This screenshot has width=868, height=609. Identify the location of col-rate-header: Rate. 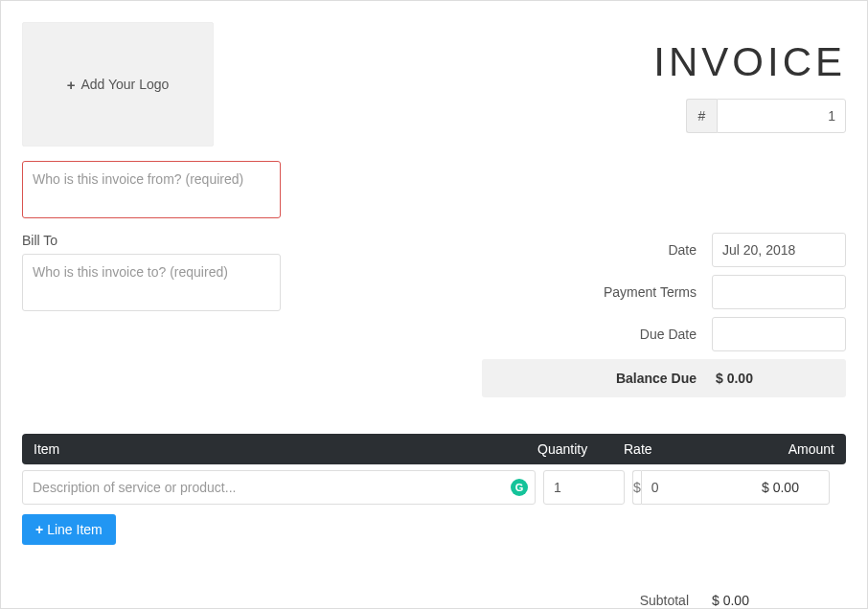
(681, 449).